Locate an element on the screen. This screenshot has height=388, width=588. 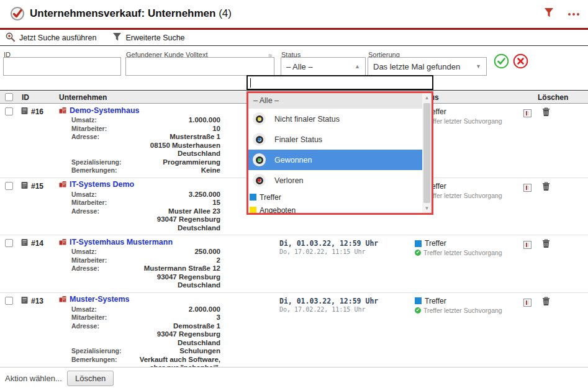
company-link: Demo-Systemhaus is located at coordinates (104, 111).